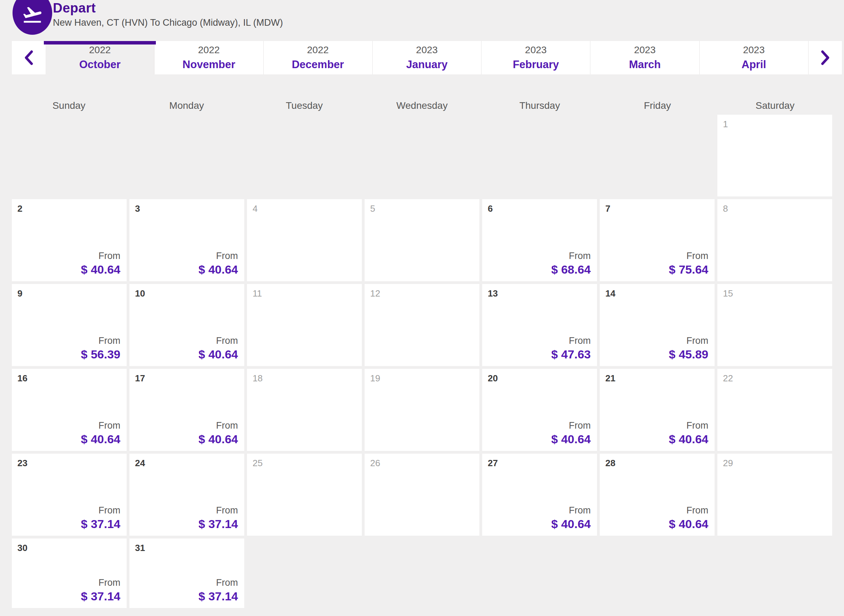  What do you see at coordinates (775, 495) in the screenshot?
I see `day-cell-29: 29` at bounding box center [775, 495].